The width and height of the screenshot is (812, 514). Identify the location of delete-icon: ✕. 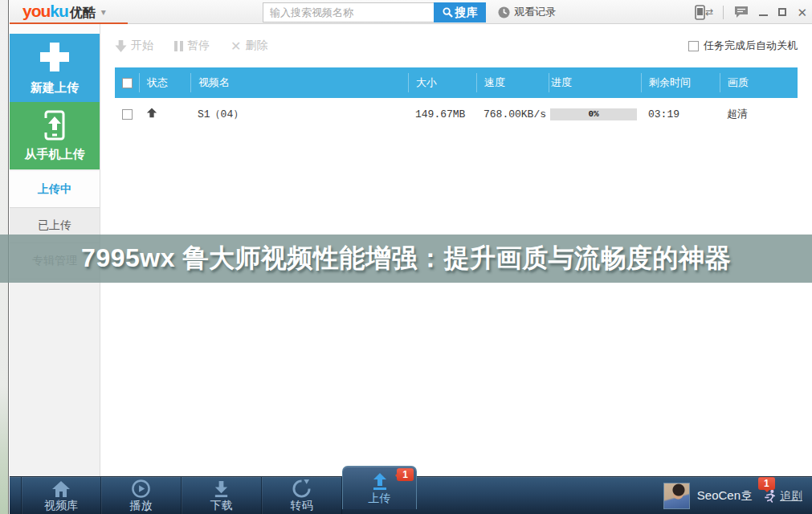
(236, 47).